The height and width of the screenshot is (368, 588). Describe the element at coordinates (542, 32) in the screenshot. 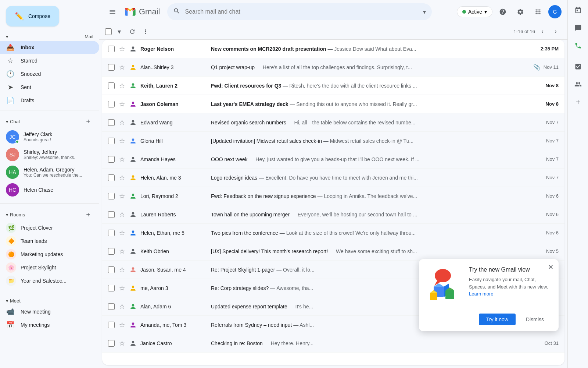

I see `prev-page-button: ‹` at that location.